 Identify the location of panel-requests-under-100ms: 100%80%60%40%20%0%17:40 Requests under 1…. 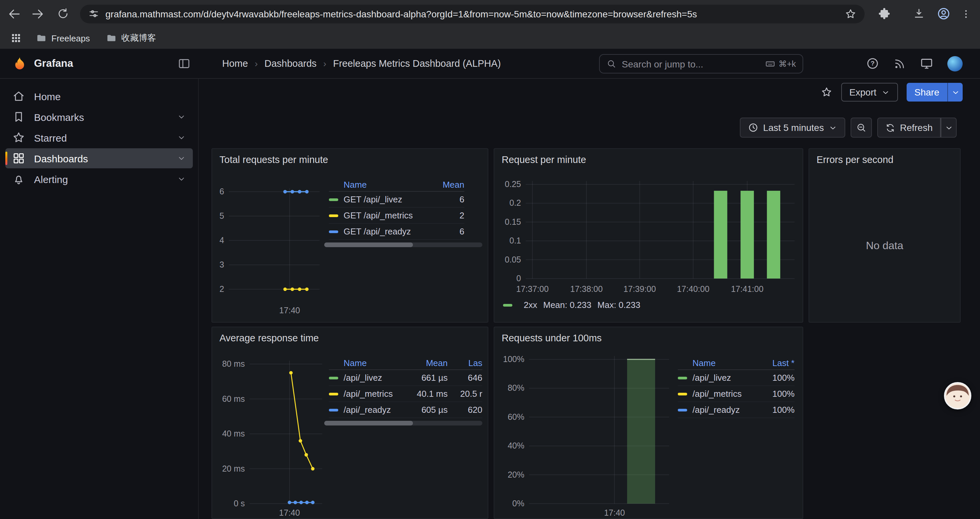
(648, 423).